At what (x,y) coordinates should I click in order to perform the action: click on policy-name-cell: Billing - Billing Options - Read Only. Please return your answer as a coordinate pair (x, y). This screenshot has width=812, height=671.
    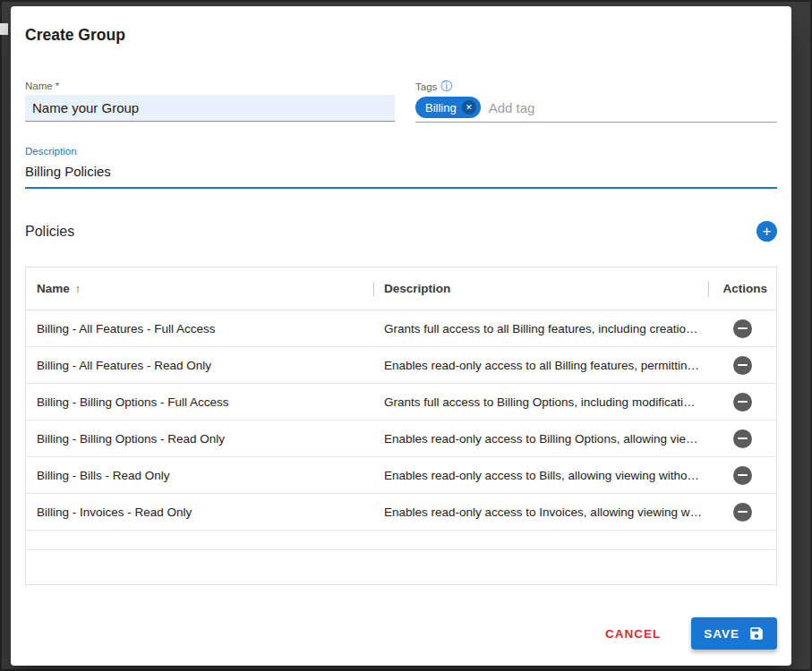
    Looking at the image, I should click on (200, 438).